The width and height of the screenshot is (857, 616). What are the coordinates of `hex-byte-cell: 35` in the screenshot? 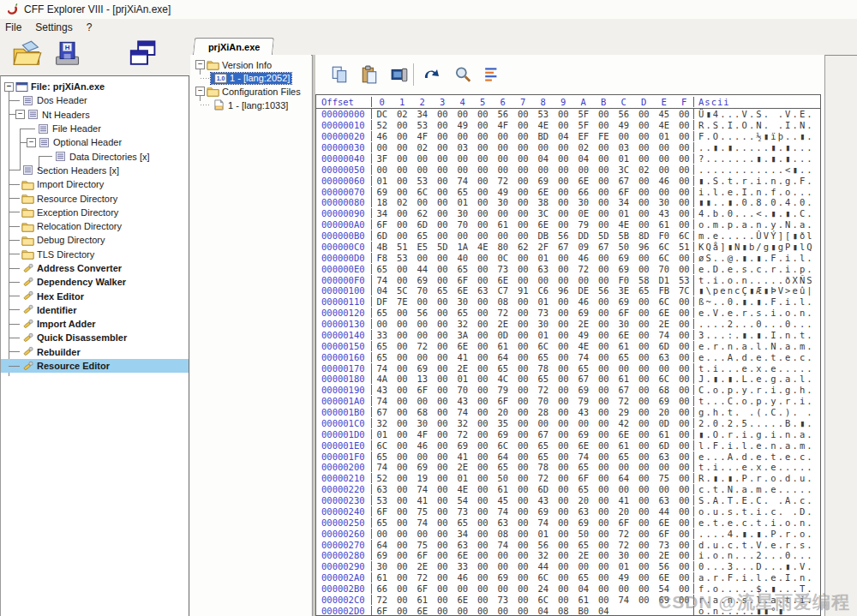 It's located at (503, 423).